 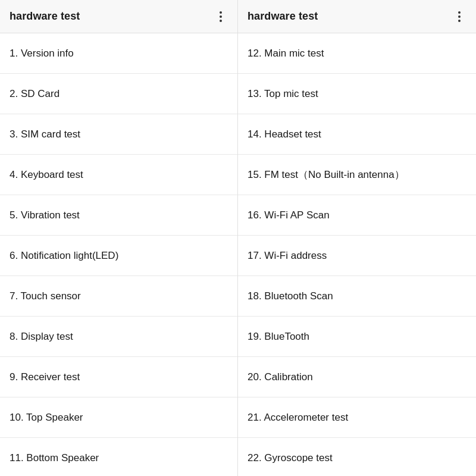 I want to click on right-list-item: 20. Calibration, so click(x=357, y=377).